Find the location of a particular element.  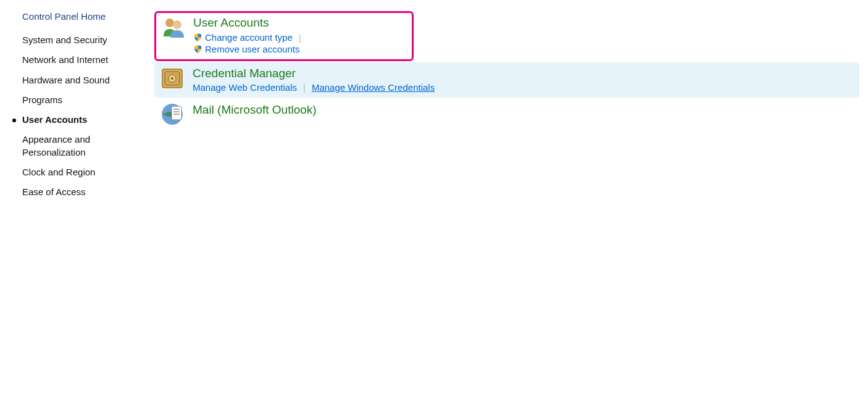

link-label: Manage Windows Credentials is located at coordinates (373, 88).